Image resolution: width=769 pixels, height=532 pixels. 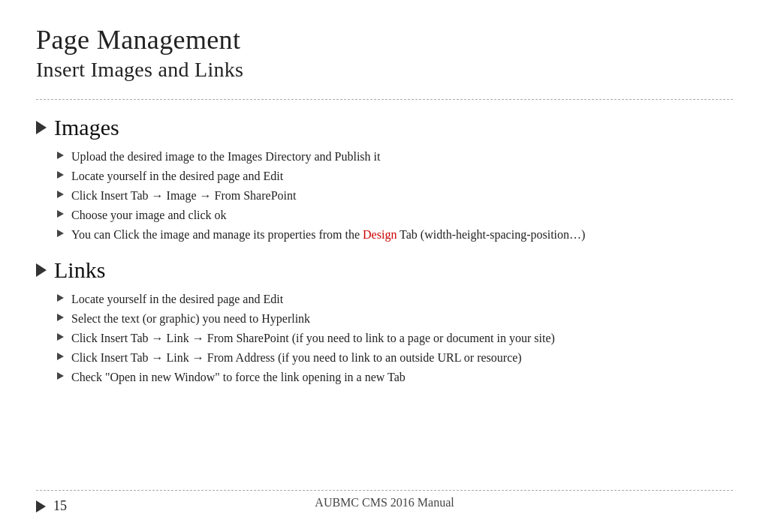 I want to click on bullet-text: Click Insert Tab → Link → From SharePoin…, so click(x=403, y=338).